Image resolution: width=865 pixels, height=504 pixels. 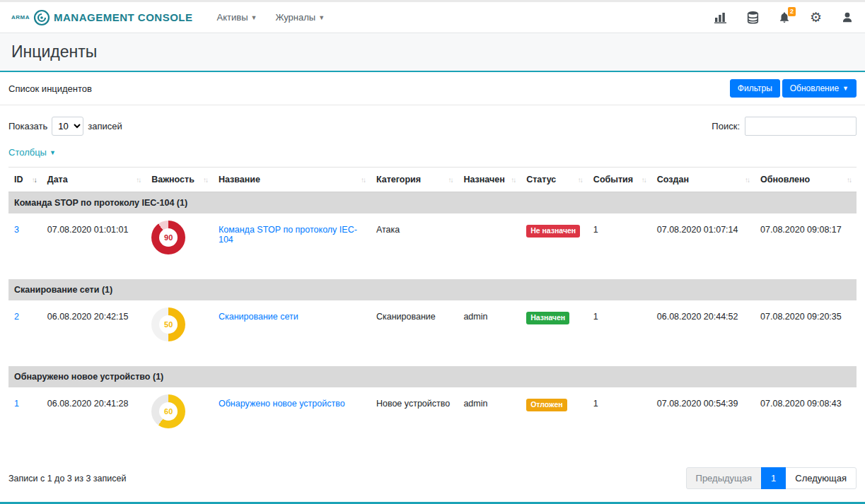 I want to click on column-header-assigned: Назначен↑↓, so click(x=489, y=180).